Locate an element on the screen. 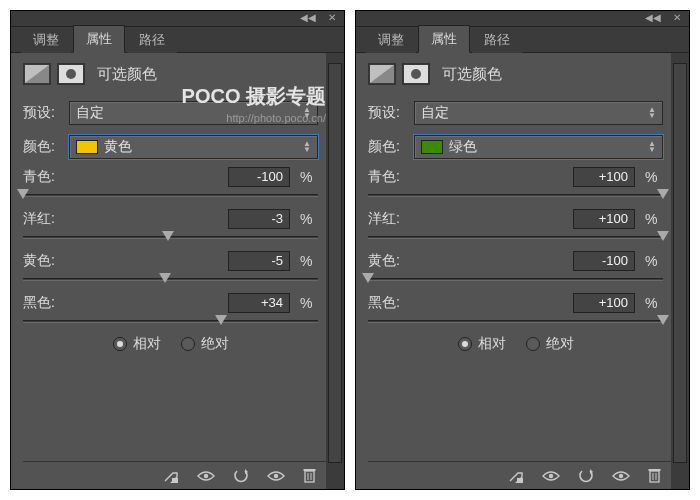 This screenshot has height=500, width=700. slider-cyan: 青色:-100% is located at coordinates (170, 183).